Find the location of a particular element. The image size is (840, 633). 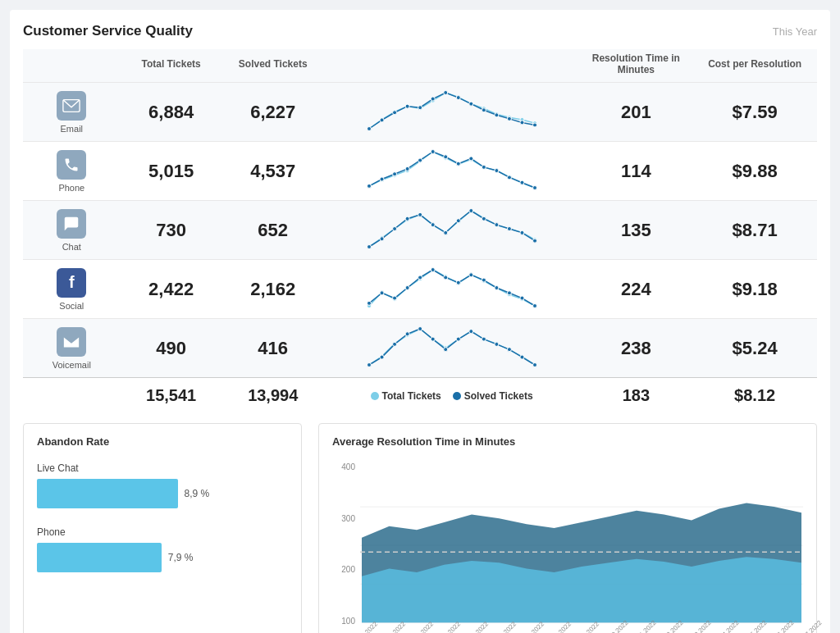

area-chart-svg is located at coordinates (582, 544).